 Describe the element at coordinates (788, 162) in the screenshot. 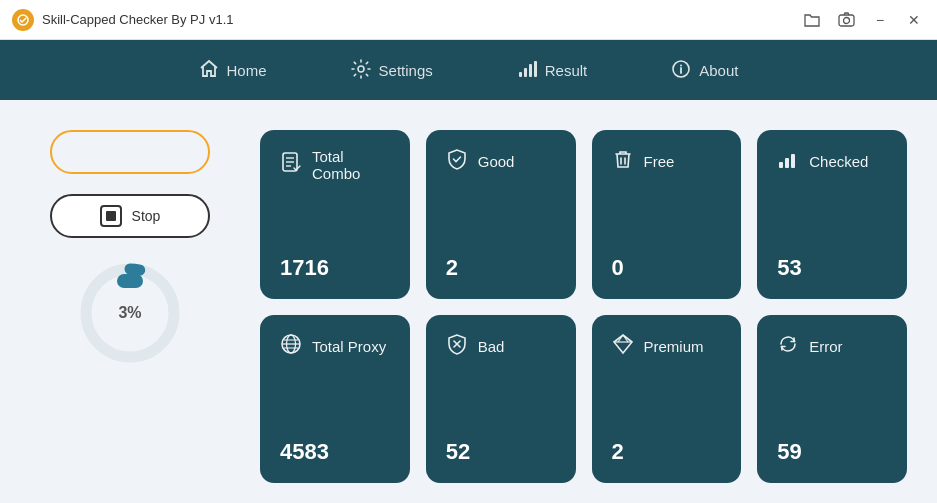

I see `bar-chart-icon` at that location.